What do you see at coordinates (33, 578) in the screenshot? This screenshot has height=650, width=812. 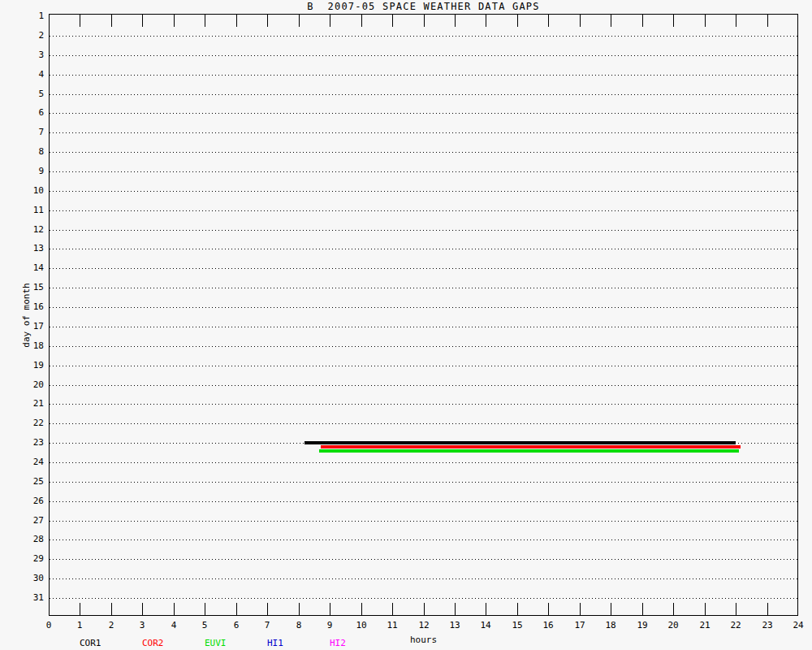 I see `y-tick-label: 30` at bounding box center [33, 578].